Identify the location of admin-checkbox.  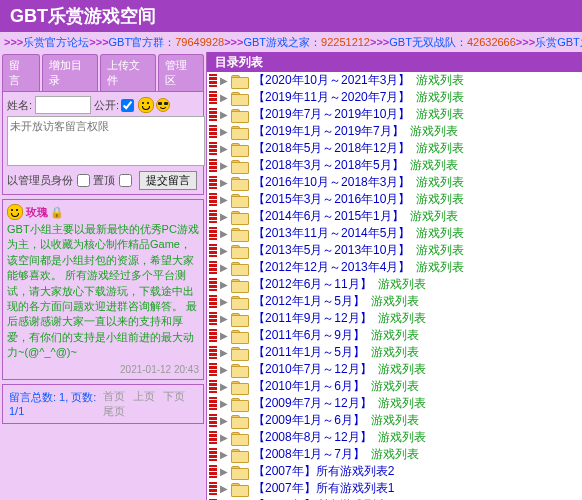
(84, 180).